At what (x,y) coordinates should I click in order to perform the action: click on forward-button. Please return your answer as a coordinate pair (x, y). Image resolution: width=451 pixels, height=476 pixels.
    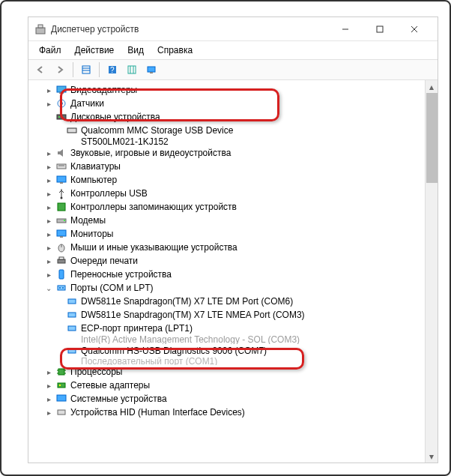
    Looking at the image, I should click on (60, 70).